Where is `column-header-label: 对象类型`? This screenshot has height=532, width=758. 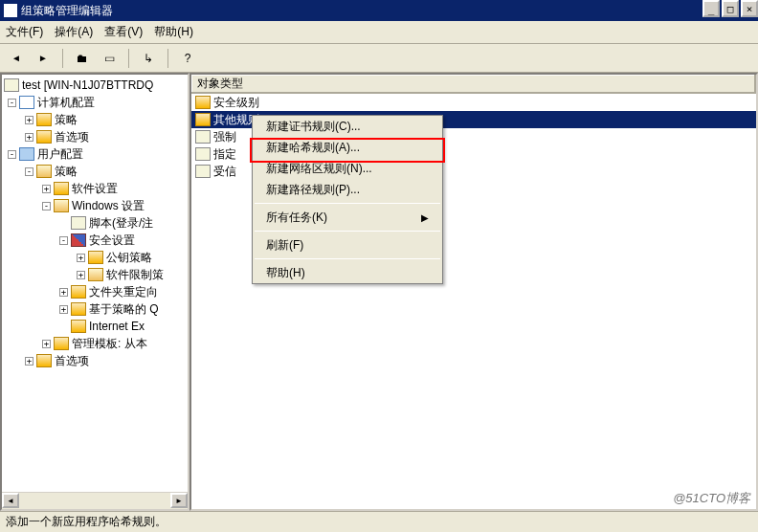 column-header-label: 对象类型 is located at coordinates (220, 84).